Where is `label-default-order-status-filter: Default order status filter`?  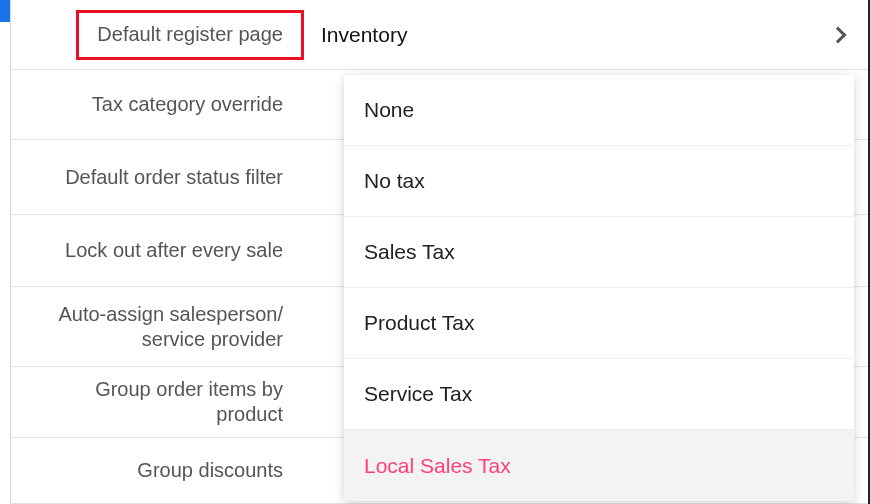 label-default-order-status-filter: Default order status filter is located at coordinates (157, 178).